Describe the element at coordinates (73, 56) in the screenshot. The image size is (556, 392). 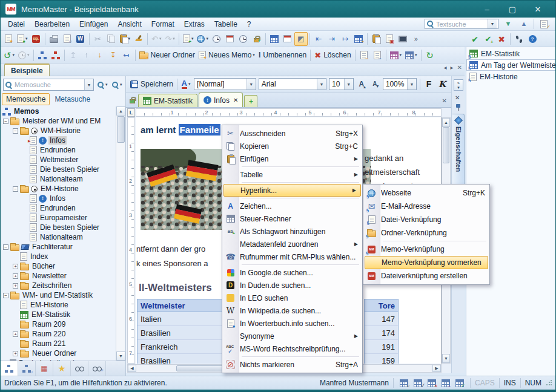
I see `move-top-button: ↥` at that location.